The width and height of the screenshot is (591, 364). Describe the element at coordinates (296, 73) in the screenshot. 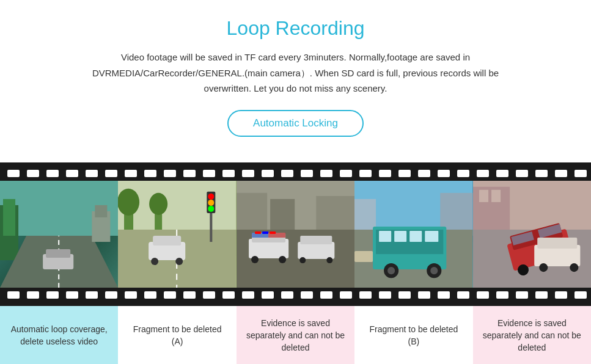

I see `description-text: Video footage will be saved in TF card e…` at that location.